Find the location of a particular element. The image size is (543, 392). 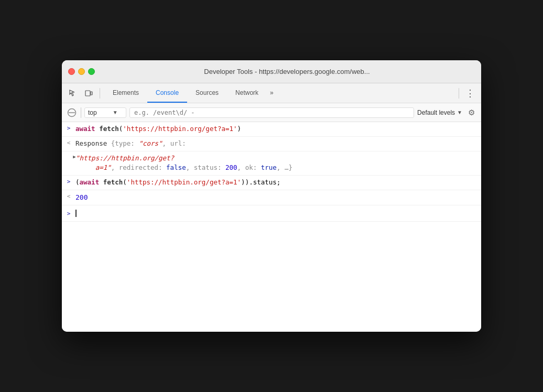

context-arrow-icon: ▼ is located at coordinates (115, 112).